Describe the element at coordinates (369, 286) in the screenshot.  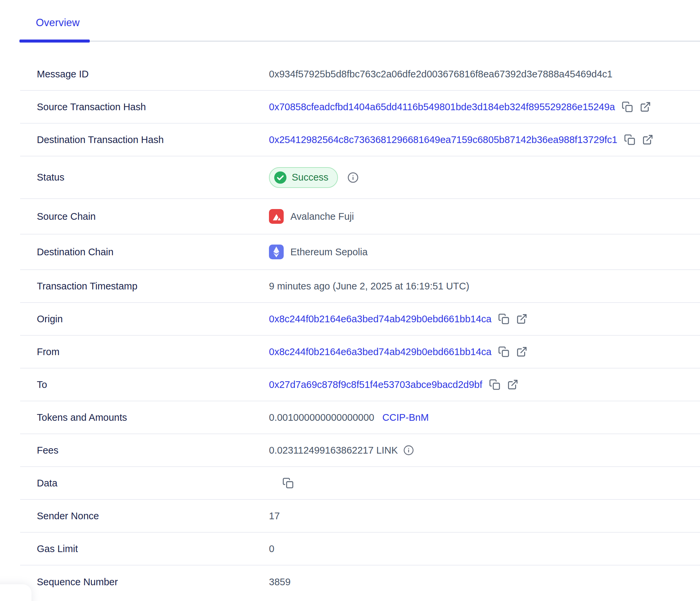
I see `transaction-timestamp-value: 9 minutes ago (June 2, 2025 at 16:19:51 …` at that location.